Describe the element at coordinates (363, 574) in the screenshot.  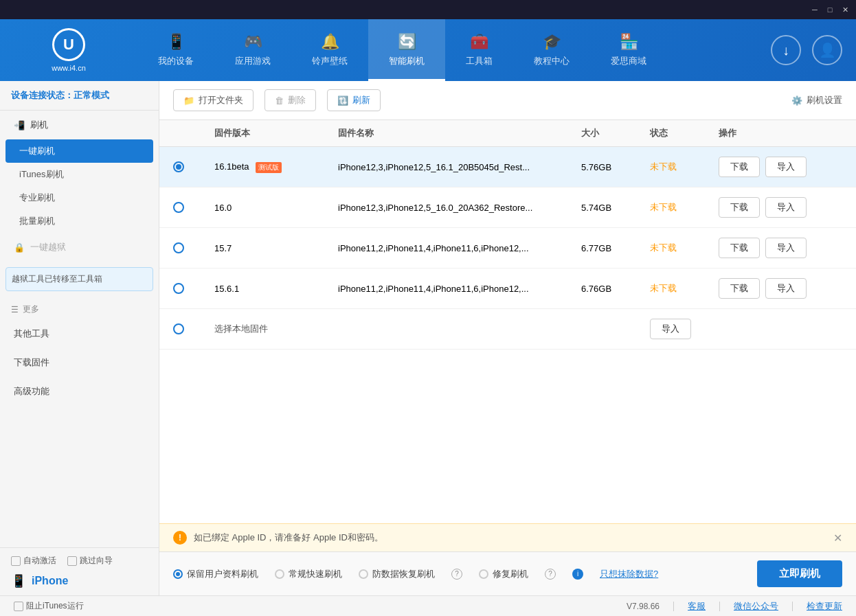
I see `radio-anti-data` at that location.